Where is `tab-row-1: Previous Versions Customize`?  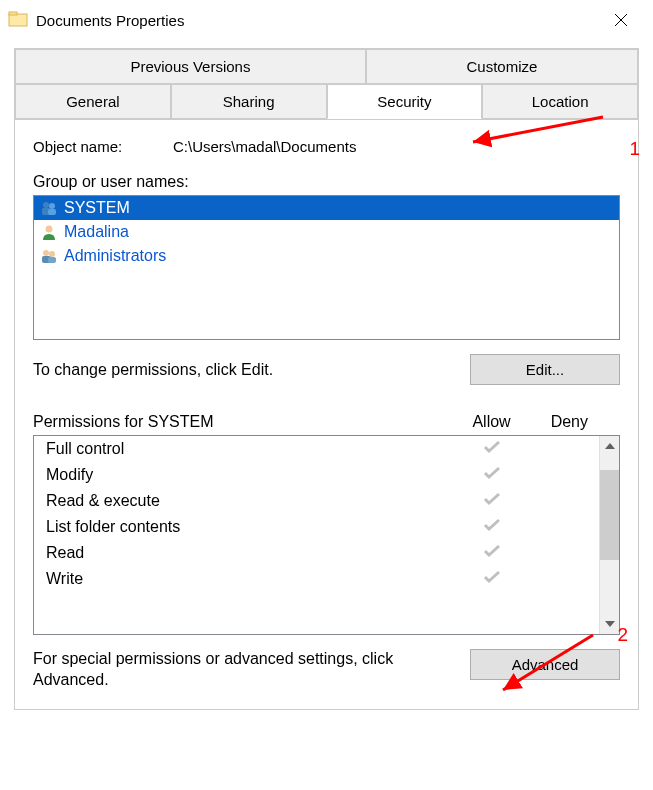 tab-row-1: Previous Versions Customize is located at coordinates (326, 66).